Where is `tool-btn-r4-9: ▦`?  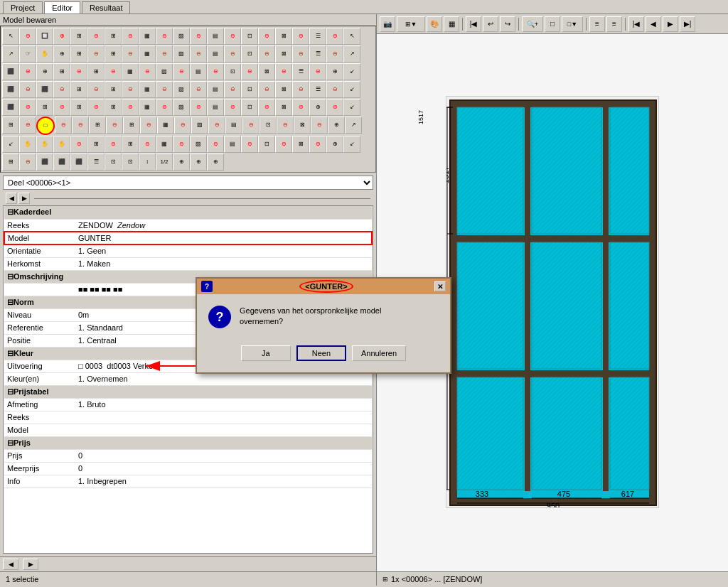
tool-btn-r4-9: ▦ is located at coordinates (147, 90).